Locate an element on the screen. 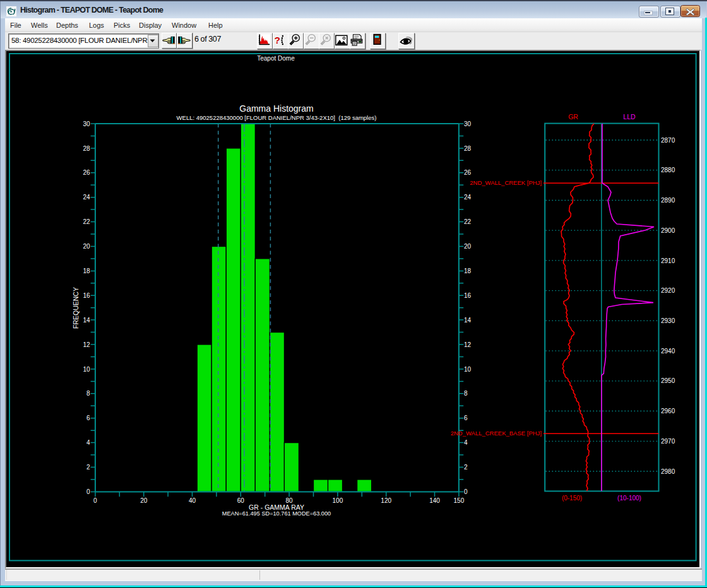  svg-text: 2980 is located at coordinates (668, 472).